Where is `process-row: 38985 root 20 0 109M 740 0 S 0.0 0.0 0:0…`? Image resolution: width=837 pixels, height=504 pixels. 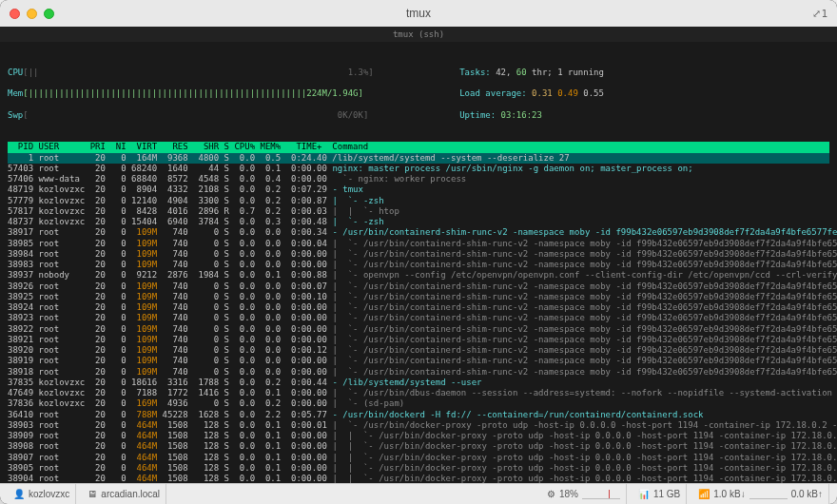
process-row: 38985 root 20 0 109M 740 0 S 0.0 0.0 0:0… is located at coordinates (418, 243).